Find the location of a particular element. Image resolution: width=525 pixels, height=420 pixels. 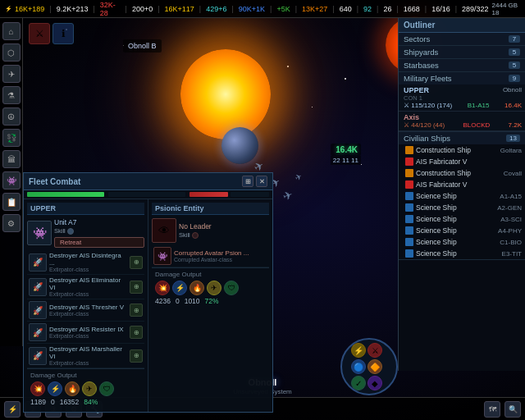

science-ship-1: Science Ship A1-A15 is located at coordinates (462, 196).